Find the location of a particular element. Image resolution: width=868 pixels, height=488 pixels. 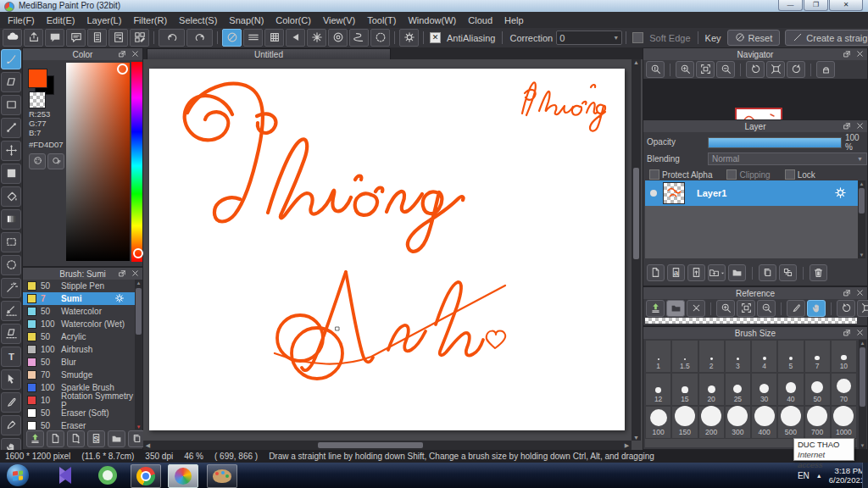

brush-item-watercolor-wet-: 100Watercolor (Wet) is located at coordinates (79, 324).